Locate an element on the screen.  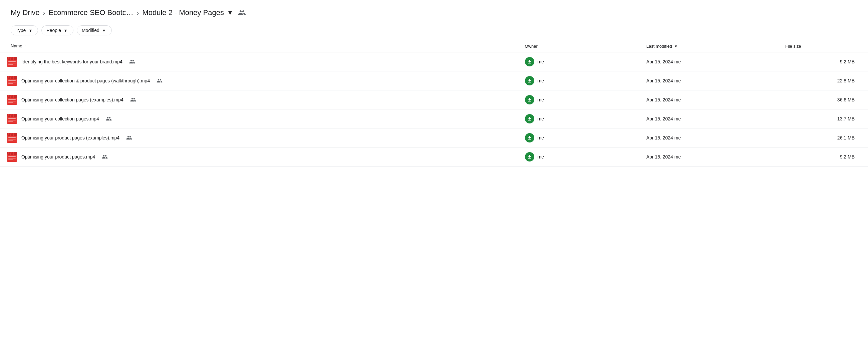
breadcrumb-item-mydrive: My Drive is located at coordinates (25, 13).